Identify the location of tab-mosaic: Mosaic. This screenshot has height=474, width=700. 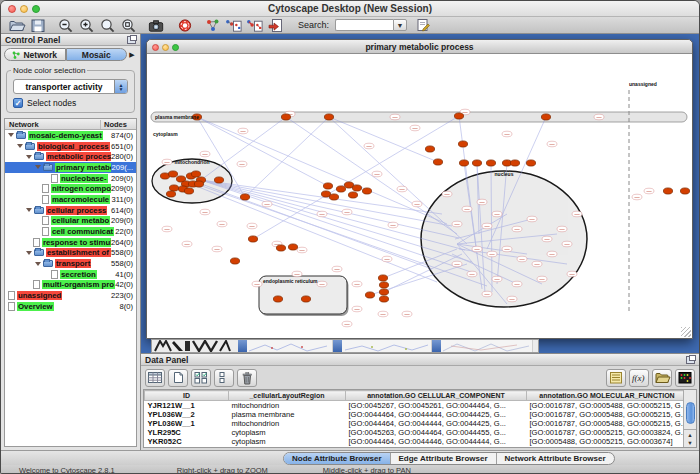
(97, 54).